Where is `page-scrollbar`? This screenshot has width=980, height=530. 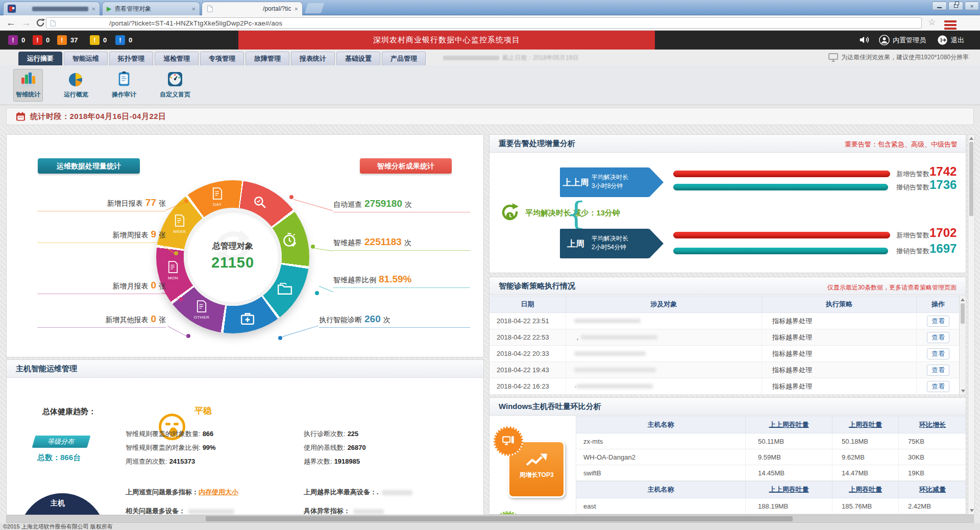
page-scrollbar is located at coordinates (971, 325).